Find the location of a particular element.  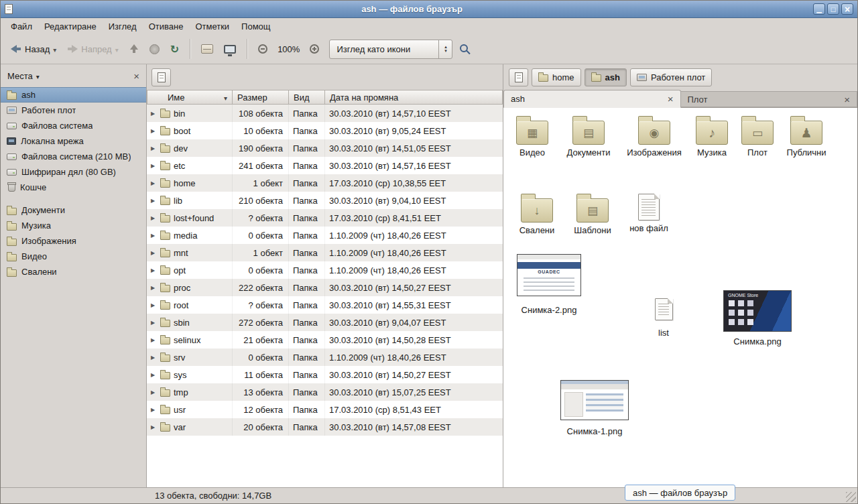

sidebar-mode-caret-icon is located at coordinates (36, 76).